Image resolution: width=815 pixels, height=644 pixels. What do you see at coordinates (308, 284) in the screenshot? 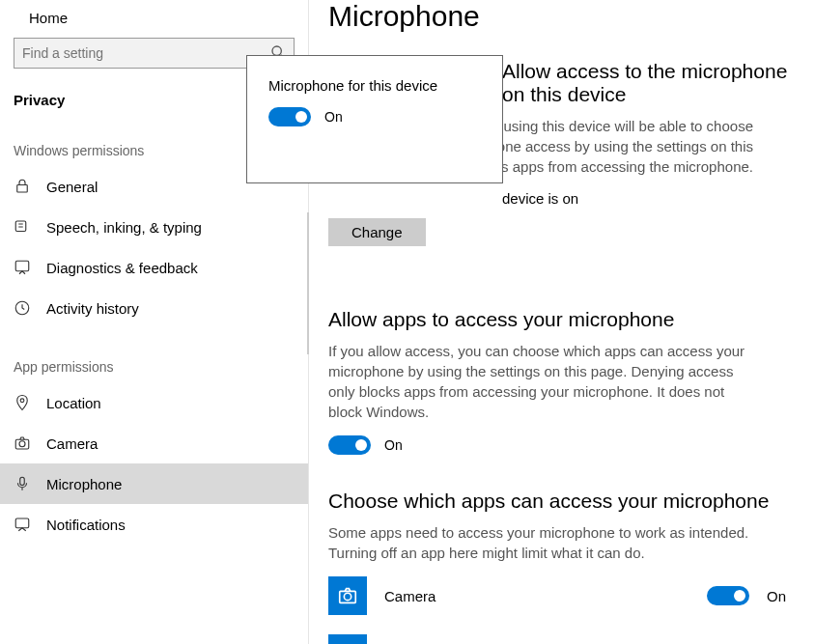
I see `scrollbar` at bounding box center [308, 284].